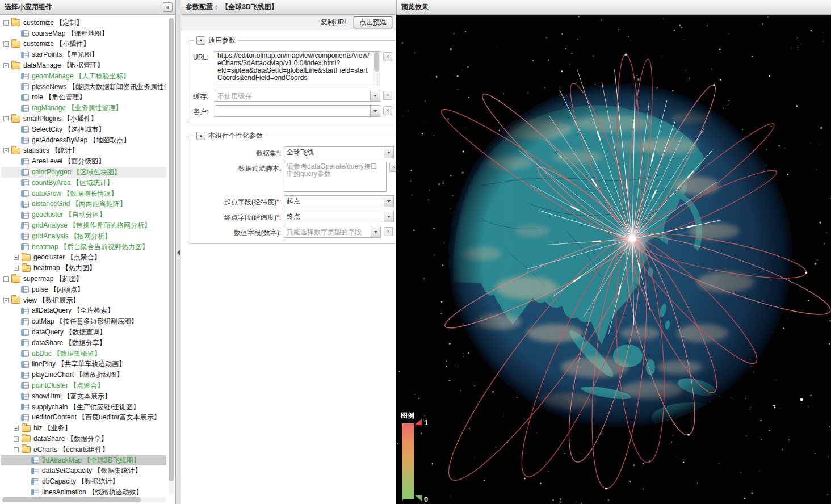  Describe the element at coordinates (84, 236) in the screenshot. I see `tree-item: gridAnalysis 【格网分析】` at that location.